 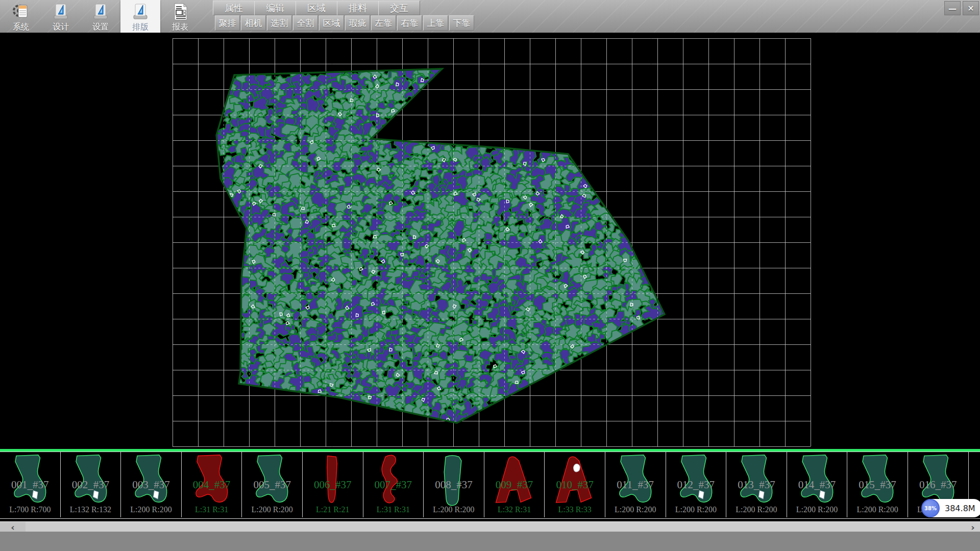 What do you see at coordinates (358, 8) in the screenshot?
I see `menu-nesting: 排料` at bounding box center [358, 8].